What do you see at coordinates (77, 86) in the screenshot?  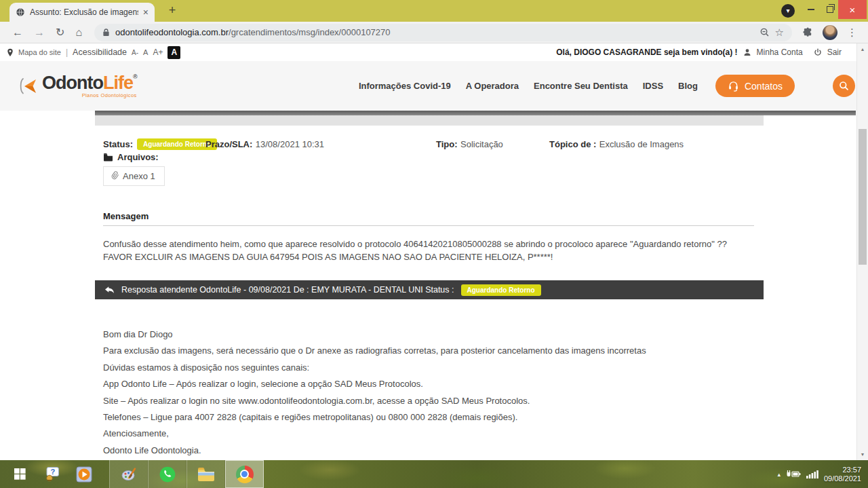 I see `odontolife-logo: OdontoLife® Planos Odontológicos` at bounding box center [77, 86].